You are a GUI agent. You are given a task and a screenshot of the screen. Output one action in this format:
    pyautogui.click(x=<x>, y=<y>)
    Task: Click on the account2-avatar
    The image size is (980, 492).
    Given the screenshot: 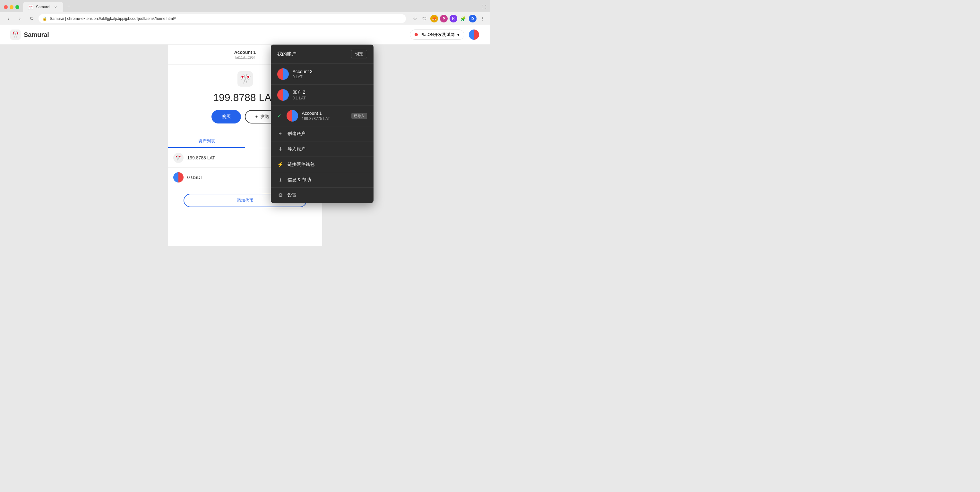 What is the action you would take?
    pyautogui.click(x=283, y=95)
    